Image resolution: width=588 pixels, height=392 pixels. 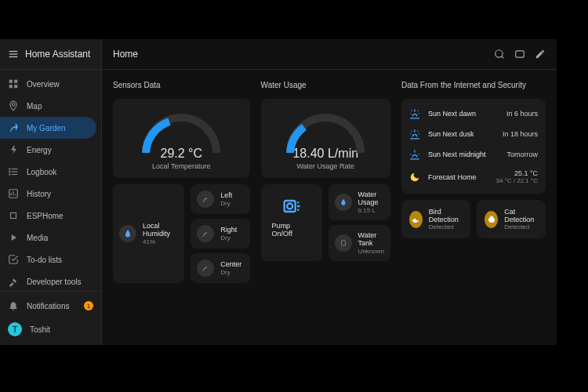 I want to click on leaf-icon, so click(x=13, y=128).